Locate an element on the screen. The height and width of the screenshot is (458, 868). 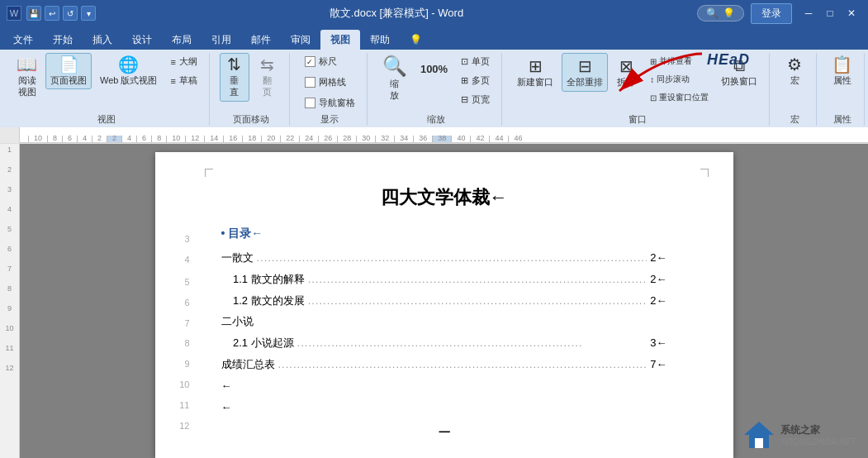
tab-view: 视图 is located at coordinates (340, 40).